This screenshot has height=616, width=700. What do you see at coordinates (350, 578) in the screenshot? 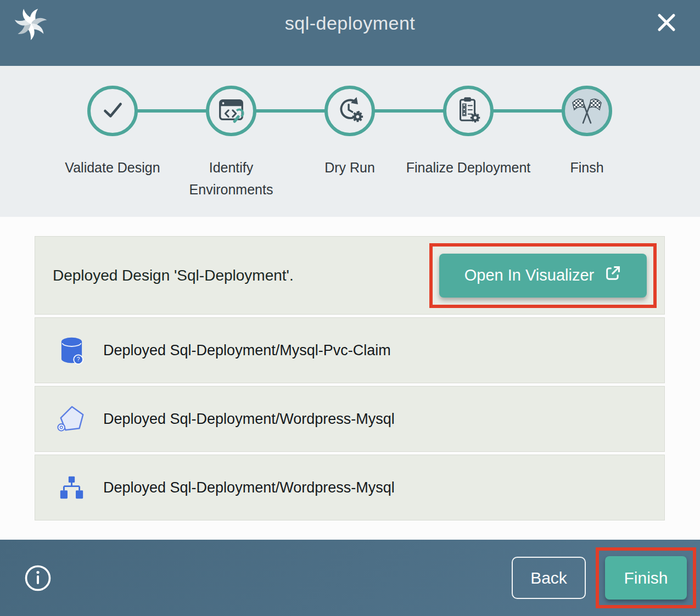
I see `dialog-footer: Back Finish` at bounding box center [350, 578].